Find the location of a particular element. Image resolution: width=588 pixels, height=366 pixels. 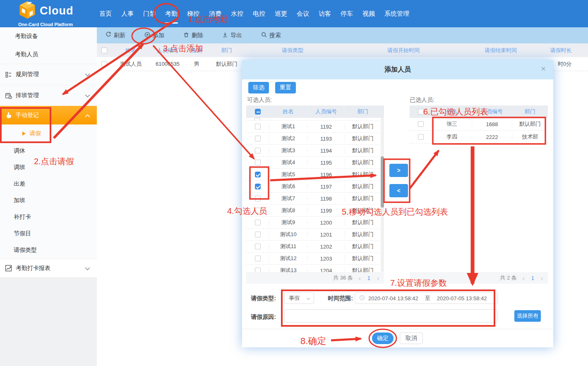

list-item: 测试13 1204 默认部门 is located at coordinates (315, 268).